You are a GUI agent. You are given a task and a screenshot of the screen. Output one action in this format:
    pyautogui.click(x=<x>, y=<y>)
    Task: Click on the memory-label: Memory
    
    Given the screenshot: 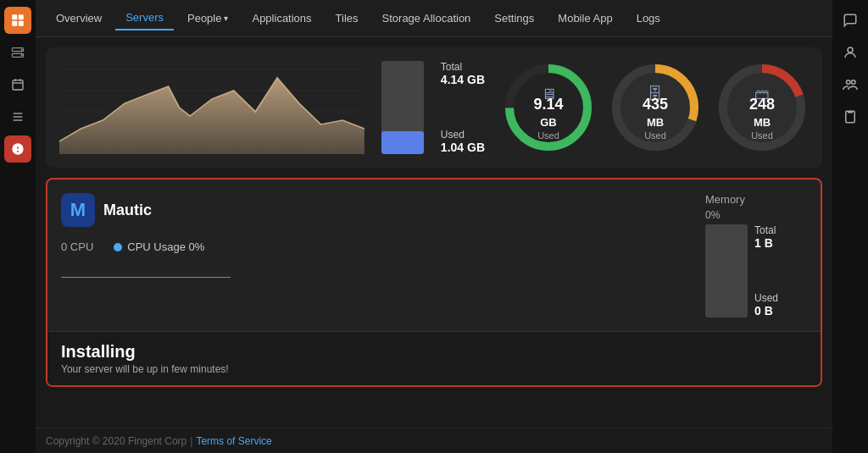 What is the action you would take?
    pyautogui.click(x=756, y=200)
    